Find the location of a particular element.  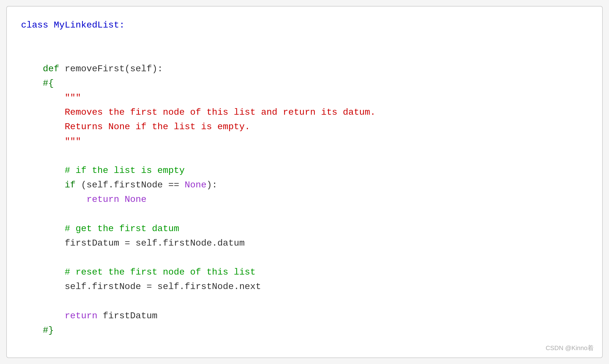

code-line: def removeFirst(self): is located at coordinates (304, 69).